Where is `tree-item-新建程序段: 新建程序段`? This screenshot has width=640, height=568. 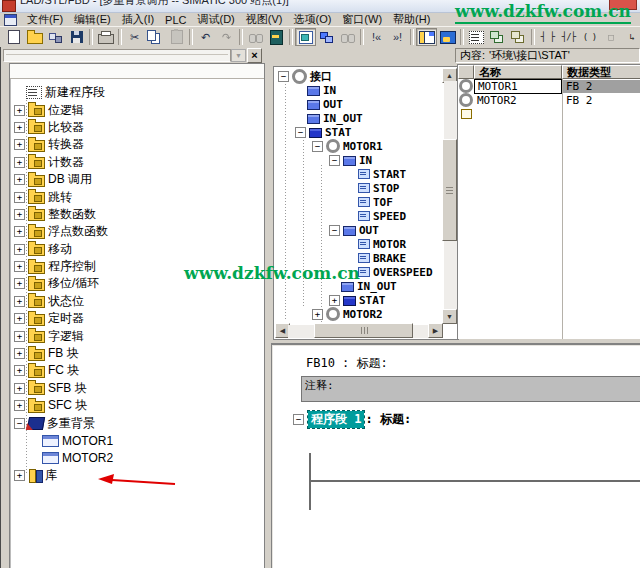
tree-item-新建程序段: 新建程序段 is located at coordinates (138, 92).